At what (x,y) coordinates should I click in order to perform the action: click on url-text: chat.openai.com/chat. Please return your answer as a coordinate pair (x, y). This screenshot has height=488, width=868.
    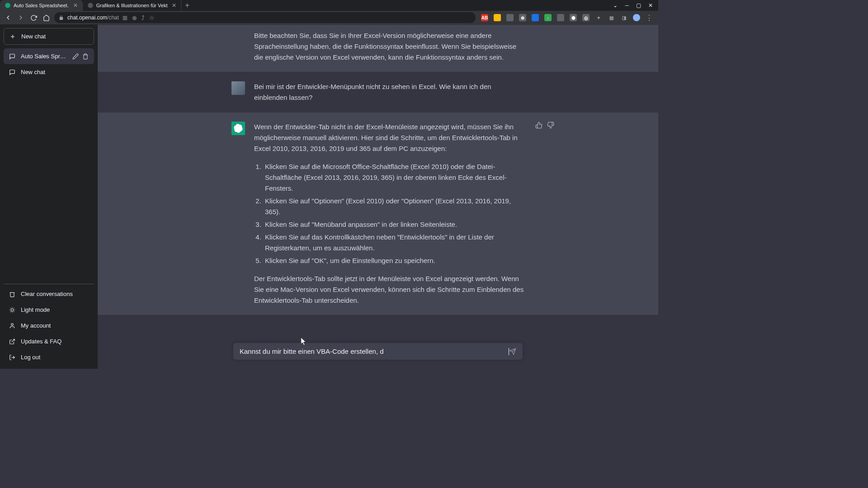
    Looking at the image, I should click on (93, 18).